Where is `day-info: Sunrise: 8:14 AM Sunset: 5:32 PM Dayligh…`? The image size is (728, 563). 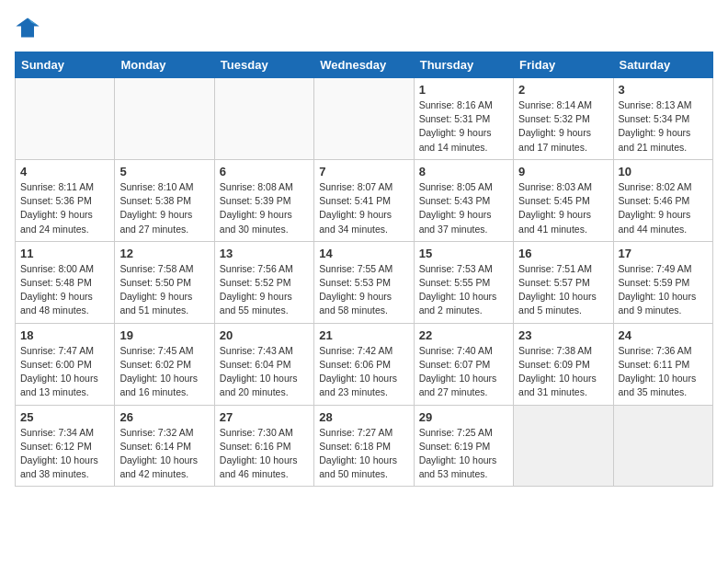 day-info: Sunrise: 8:14 AM Sunset: 5:32 PM Dayligh… is located at coordinates (563, 127).